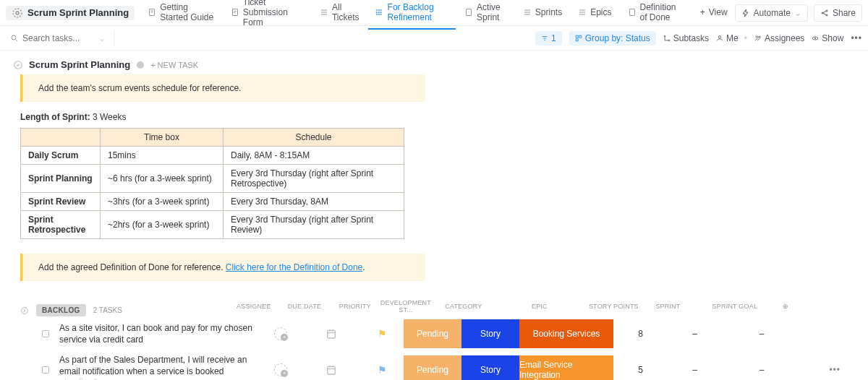 This screenshot has width=868, height=380. Describe the element at coordinates (108, 311) in the screenshot. I see `task-count: 2 TASKS` at that location.